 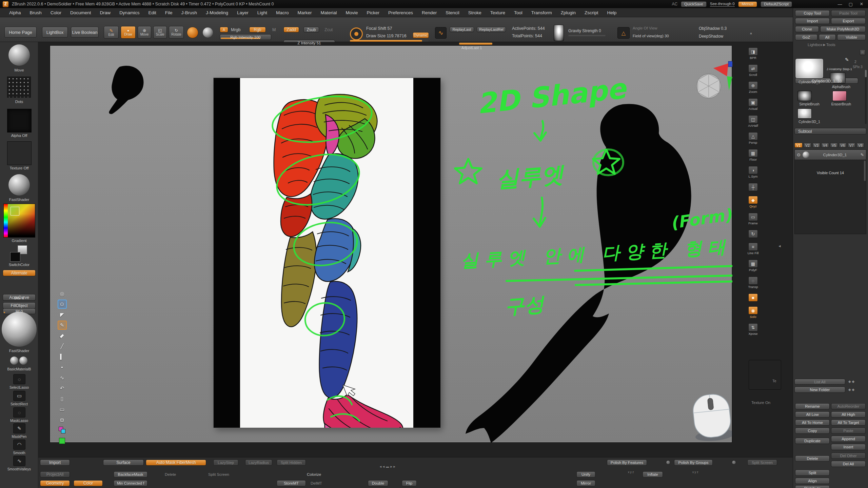 I want to click on persp-button: △Persp, so click(x=753, y=138).